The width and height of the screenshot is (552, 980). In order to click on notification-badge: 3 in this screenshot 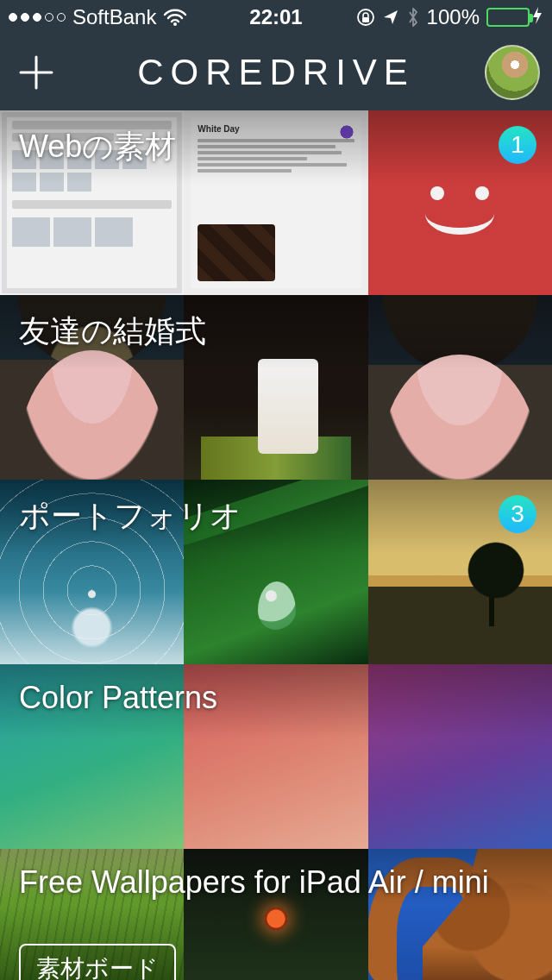, I will do `click(518, 514)`.